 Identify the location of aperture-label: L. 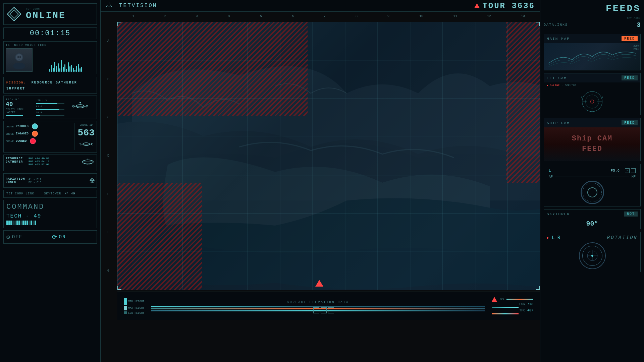
(550, 171).